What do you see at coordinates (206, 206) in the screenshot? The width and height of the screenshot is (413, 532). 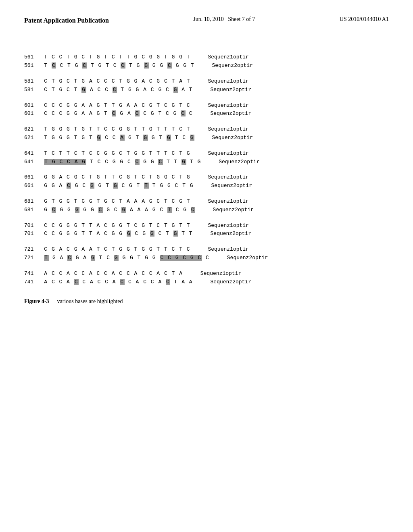 I see `sequence-pair-681: 681 G T G G T G G T G C T A A A G C T C …` at bounding box center [206, 206].